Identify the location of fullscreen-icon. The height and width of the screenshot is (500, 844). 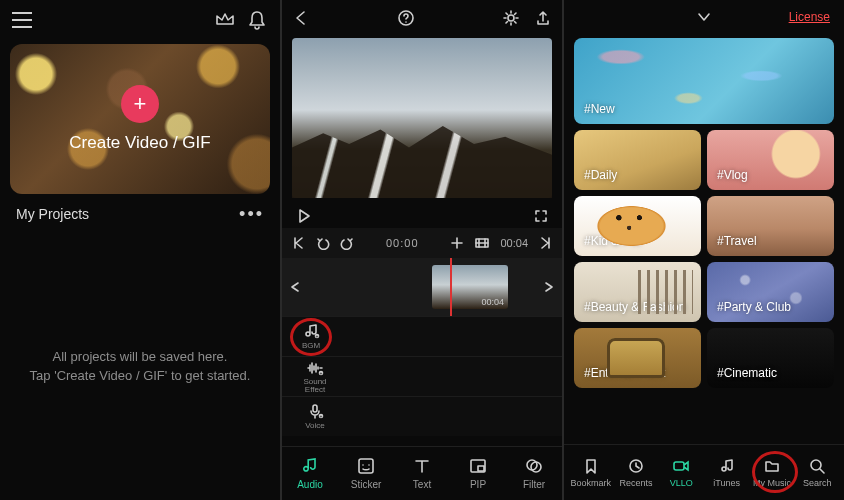
(541, 216).